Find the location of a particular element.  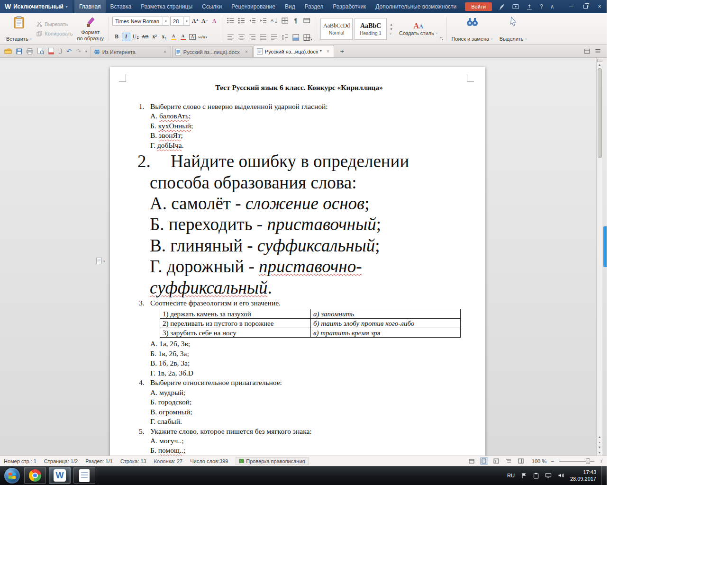

taskbar-document-button is located at coordinates (84, 475).